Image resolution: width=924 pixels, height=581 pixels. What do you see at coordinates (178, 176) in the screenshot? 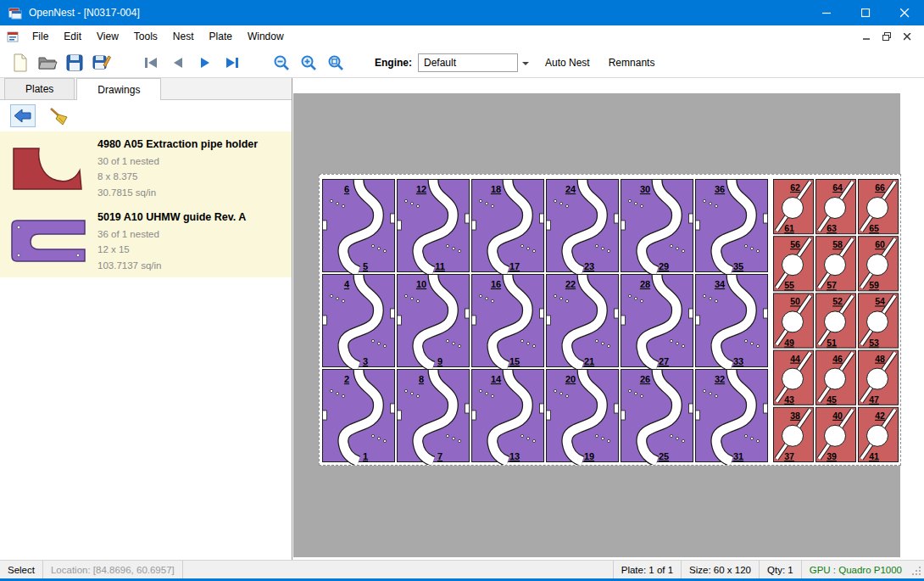
I see `part-size: 8 x 8.375` at bounding box center [178, 176].